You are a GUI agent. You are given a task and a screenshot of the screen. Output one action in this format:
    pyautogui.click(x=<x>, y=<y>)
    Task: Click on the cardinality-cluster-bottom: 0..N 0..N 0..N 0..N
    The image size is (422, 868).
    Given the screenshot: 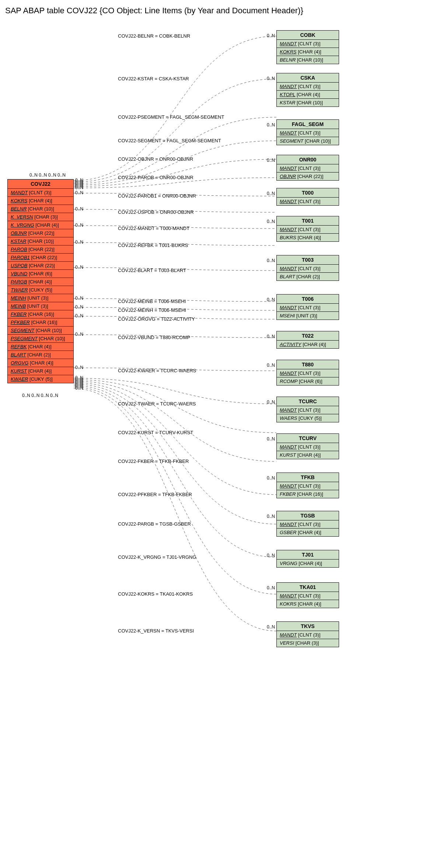 What is the action you would take?
    pyautogui.click(x=40, y=395)
    